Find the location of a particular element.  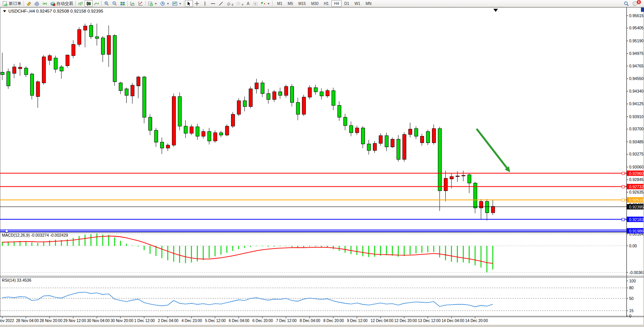

macd-window-label: MACD(12,26,9) -0.003274 -0.002429 is located at coordinates (35, 235).